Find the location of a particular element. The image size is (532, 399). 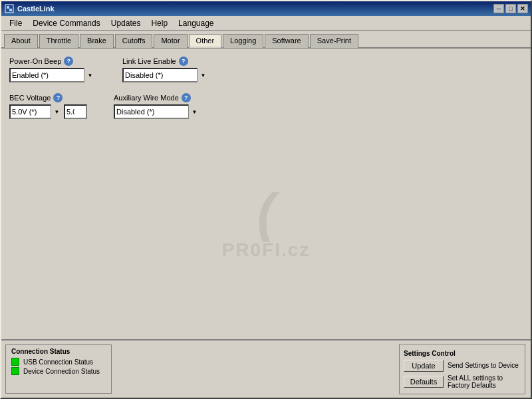

bec-voltage-help-icon: ? is located at coordinates (58, 98).